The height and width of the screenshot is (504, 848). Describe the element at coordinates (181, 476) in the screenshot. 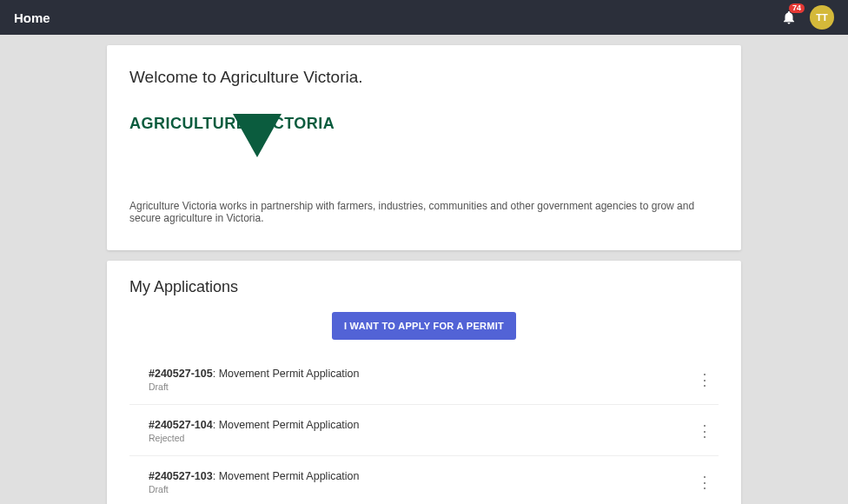

I see `application-id: #240527-103` at that location.